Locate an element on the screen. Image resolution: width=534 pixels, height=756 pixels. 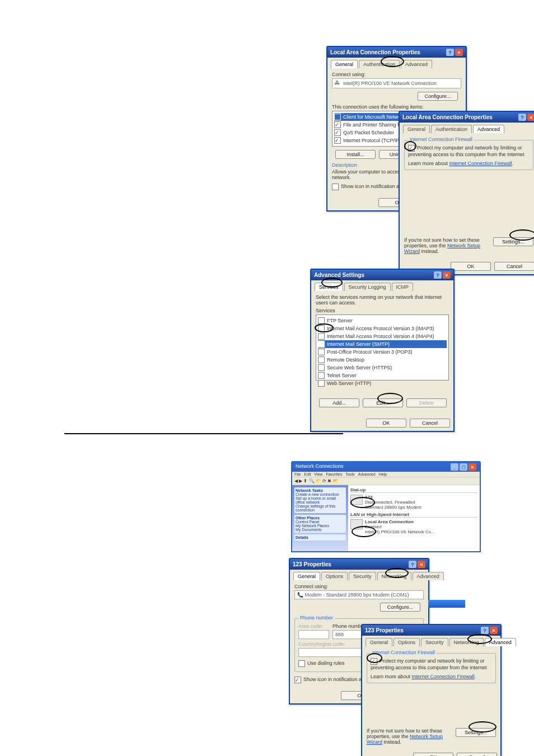
menu-edit: Edit is located at coordinates (307, 475).